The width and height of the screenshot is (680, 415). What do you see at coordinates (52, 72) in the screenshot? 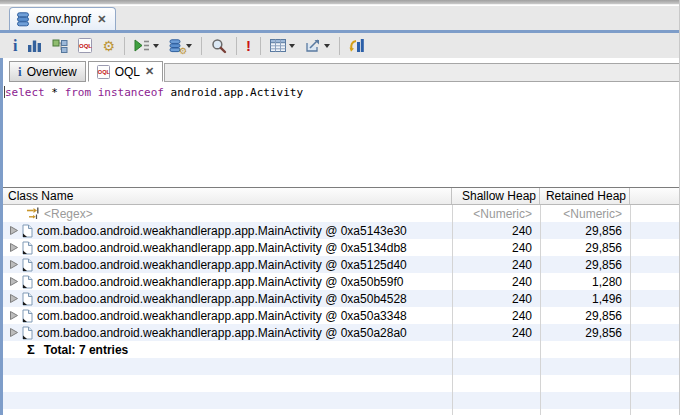
I see `tab-overview-label: Overview` at bounding box center [52, 72].